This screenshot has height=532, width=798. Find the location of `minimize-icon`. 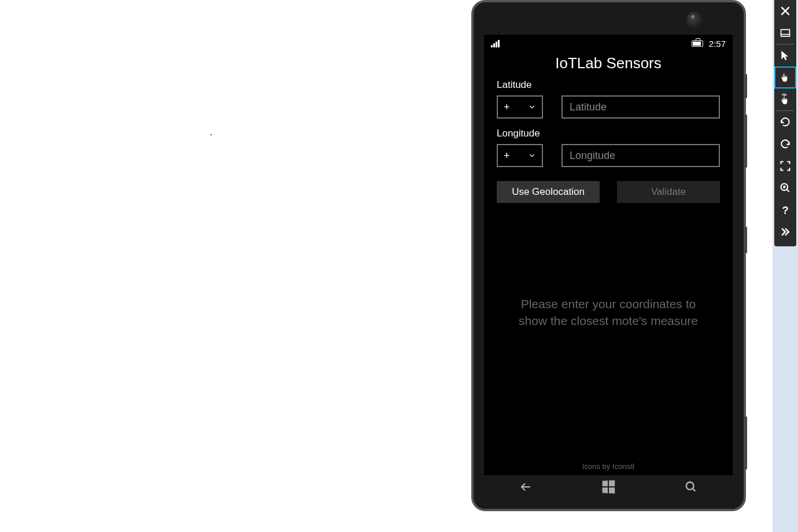

minimize-icon is located at coordinates (785, 33).